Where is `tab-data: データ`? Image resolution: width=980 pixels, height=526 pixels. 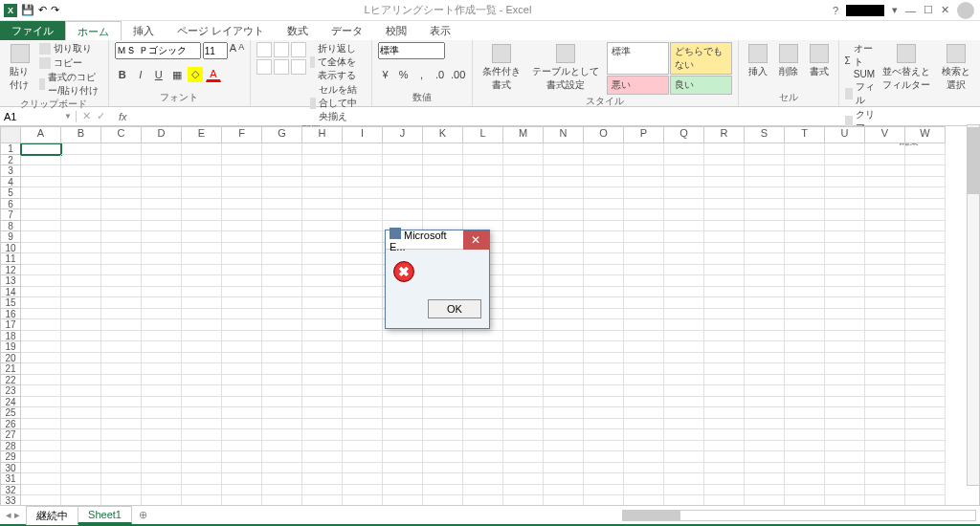
tab-data: データ is located at coordinates (346, 31).